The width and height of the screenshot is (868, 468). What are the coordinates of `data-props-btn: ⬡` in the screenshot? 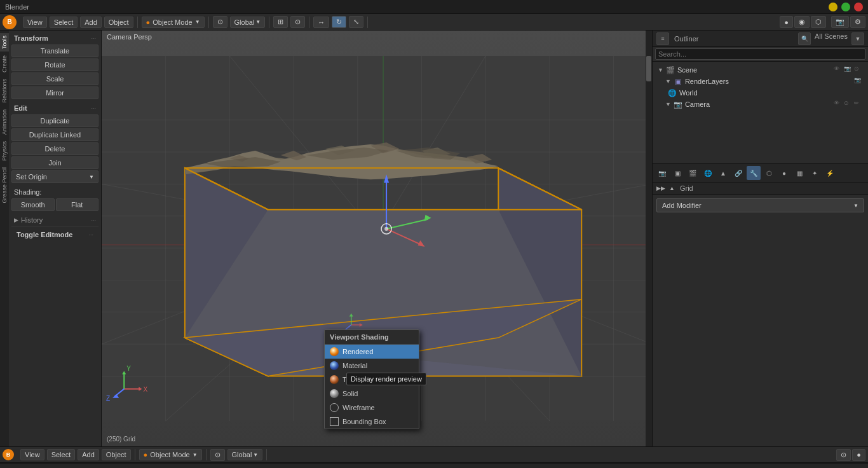 It's located at (769, 173).